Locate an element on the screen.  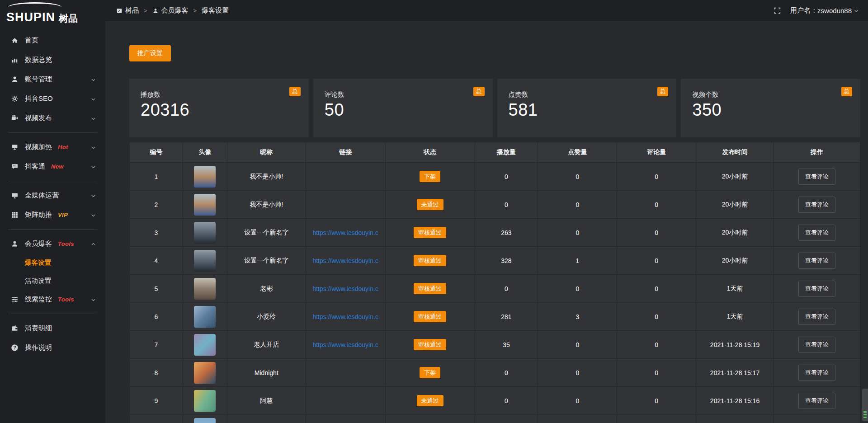
floating-service-widget is located at coordinates (865, 405).